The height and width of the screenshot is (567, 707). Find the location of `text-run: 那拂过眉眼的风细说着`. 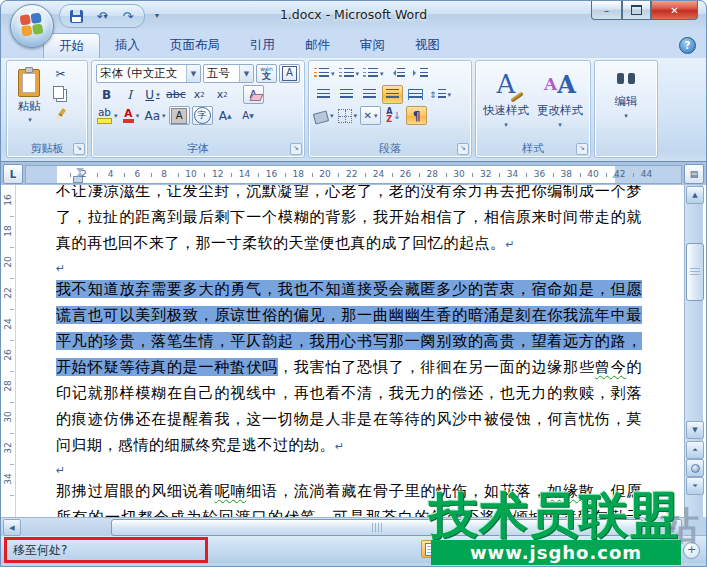

text-run: 那拂过眉眼的风细说着 is located at coordinates (135, 491).